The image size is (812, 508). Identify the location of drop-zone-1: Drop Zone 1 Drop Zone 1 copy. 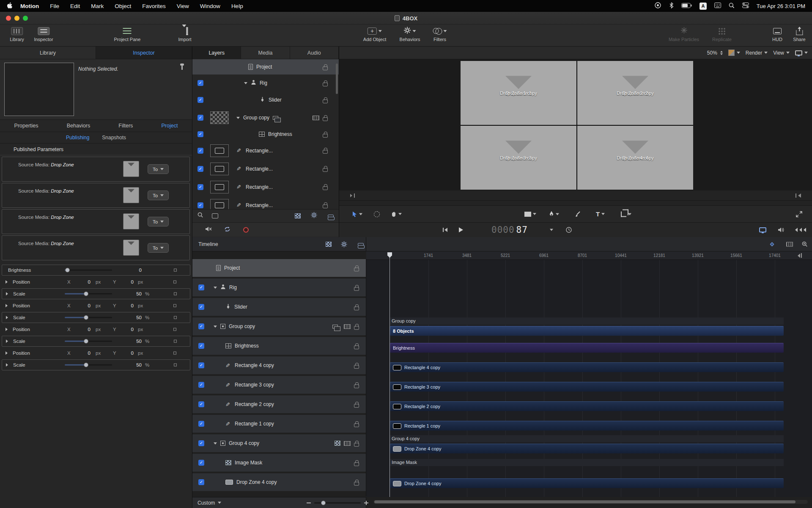
(518, 93).